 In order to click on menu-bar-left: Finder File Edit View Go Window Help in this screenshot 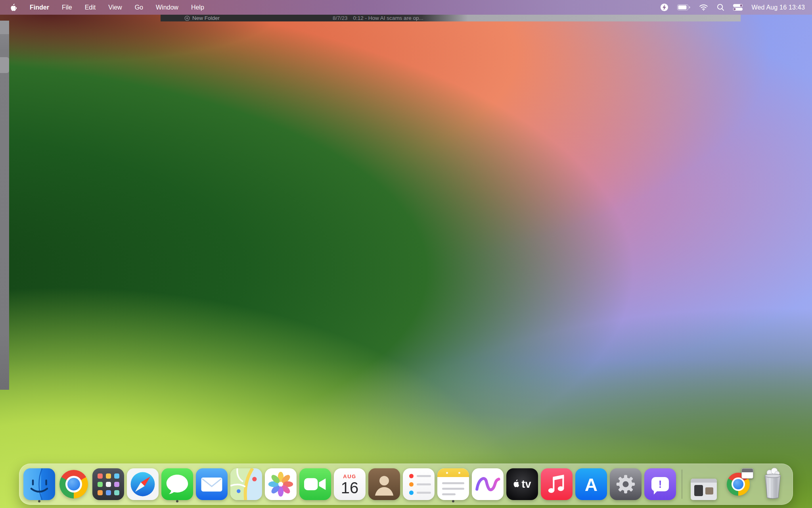, I will do `click(102, 8)`.